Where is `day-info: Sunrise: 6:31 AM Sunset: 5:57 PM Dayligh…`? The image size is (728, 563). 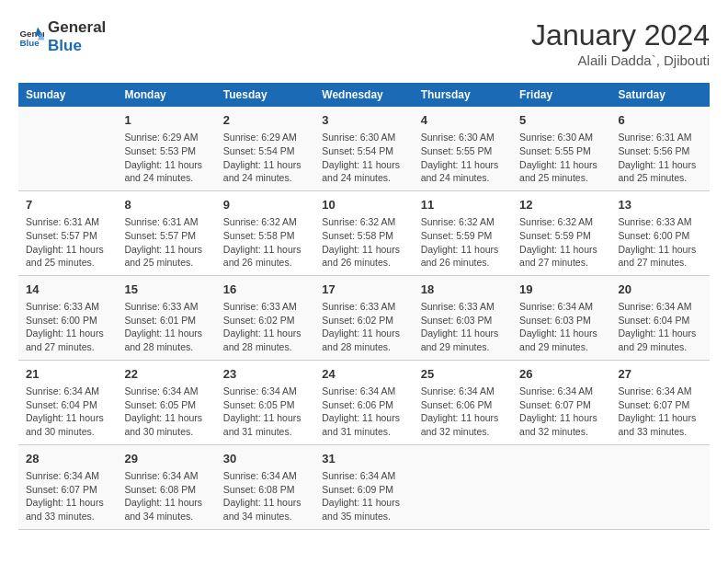 day-info: Sunrise: 6:31 AM Sunset: 5:57 PM Dayligh… is located at coordinates (68, 243).